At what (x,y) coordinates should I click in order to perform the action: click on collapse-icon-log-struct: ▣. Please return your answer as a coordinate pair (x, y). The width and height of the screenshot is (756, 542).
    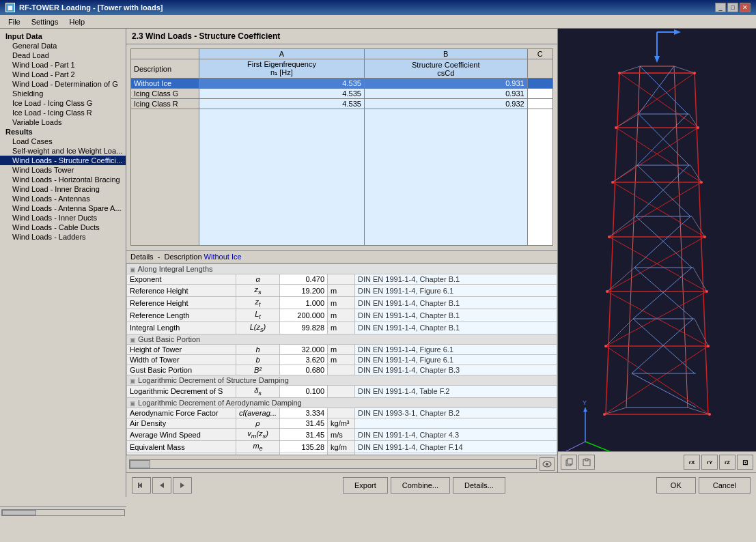
    Looking at the image, I should click on (132, 381).